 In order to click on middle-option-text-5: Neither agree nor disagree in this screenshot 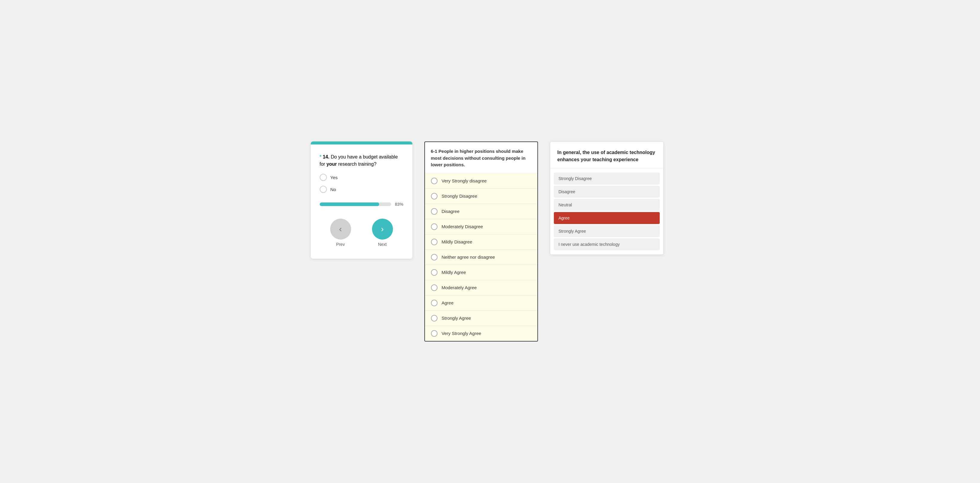, I will do `click(468, 257)`.